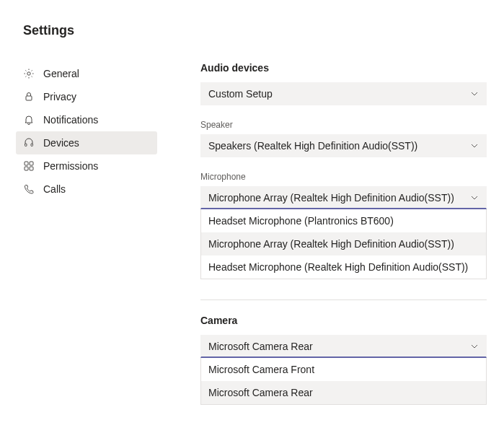 The image size is (504, 433). I want to click on sidebar-item-devices: Devices, so click(87, 143).